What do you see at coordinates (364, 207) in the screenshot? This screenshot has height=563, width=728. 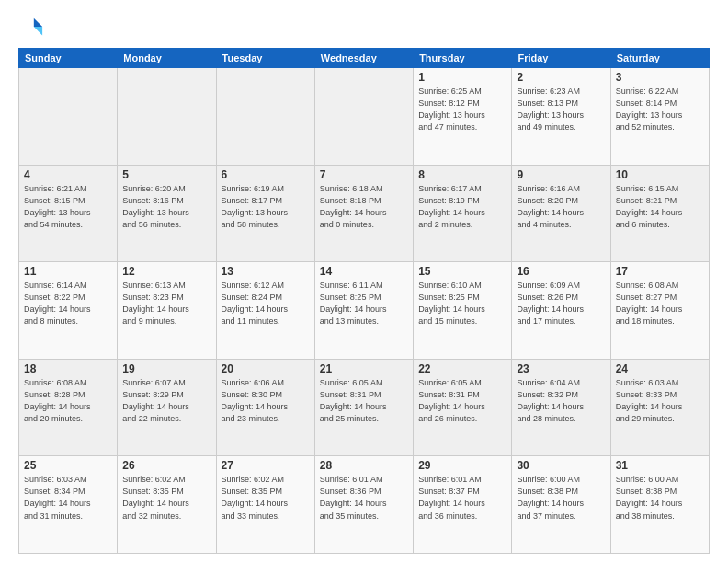 I see `day-info: Sunrise: 6:18 AM Sunset: 8:18 PM Dayligh…` at bounding box center [364, 207].